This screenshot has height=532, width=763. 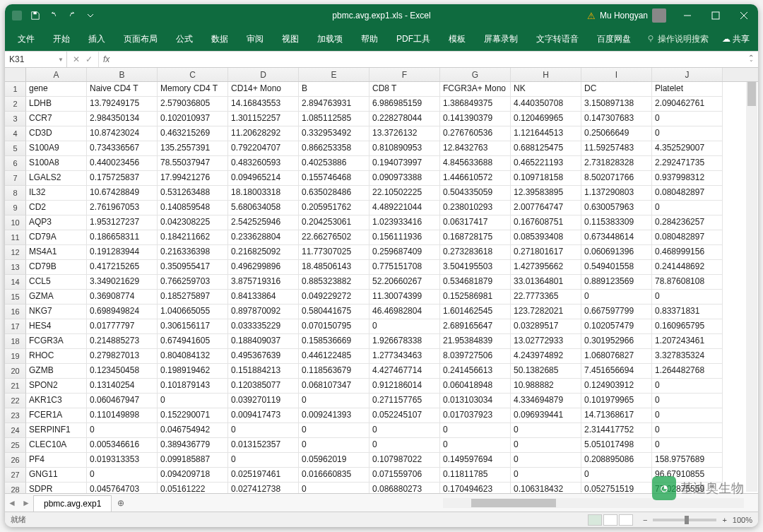 What do you see at coordinates (122, 386) in the screenshot?
I see `cell: 0.13140254` at bounding box center [122, 386].